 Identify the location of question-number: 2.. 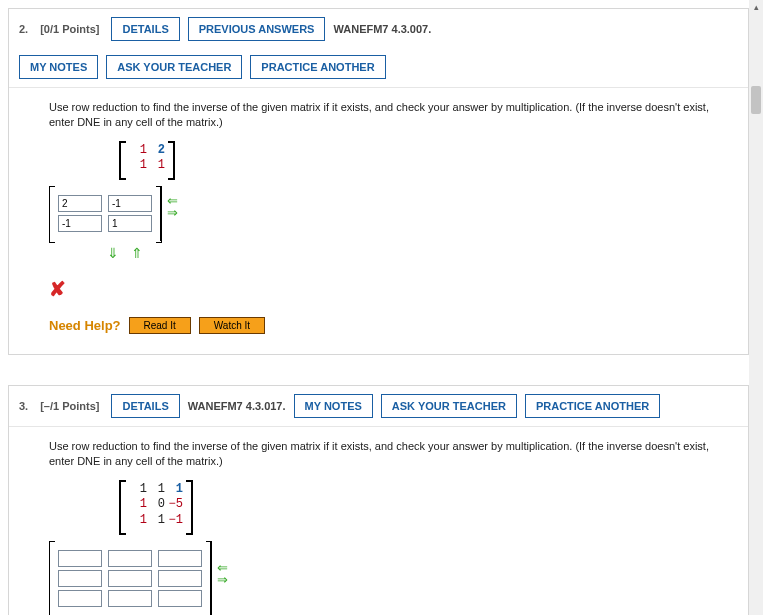
(24, 29).